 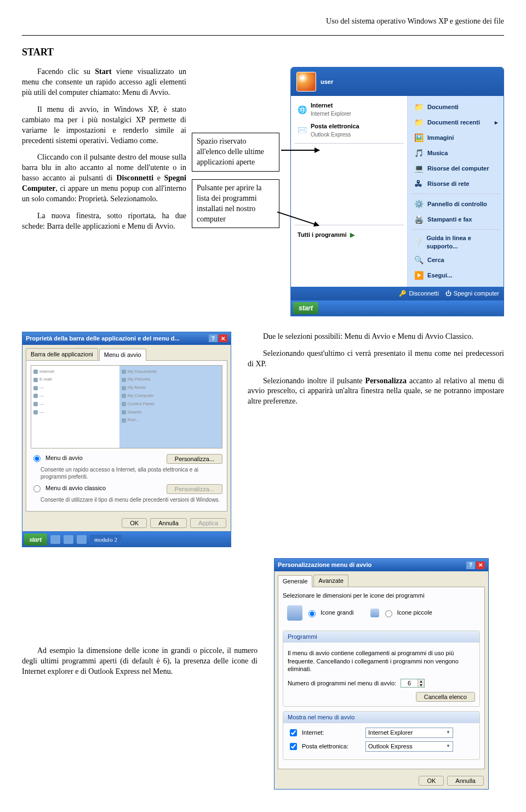 What do you see at coordinates (445, 697) in the screenshot?
I see `clear-list-button: Cancella elenco` at bounding box center [445, 697].